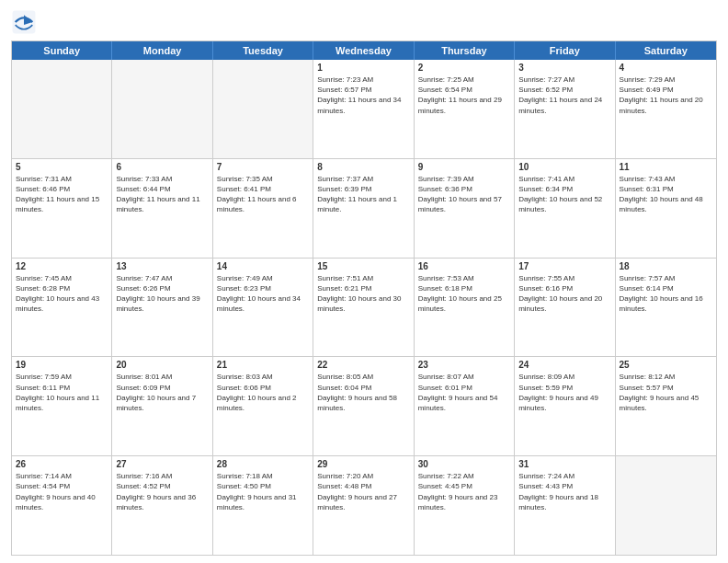 This screenshot has height=563, width=728. What do you see at coordinates (464, 167) in the screenshot?
I see `day-number: 9` at bounding box center [464, 167].